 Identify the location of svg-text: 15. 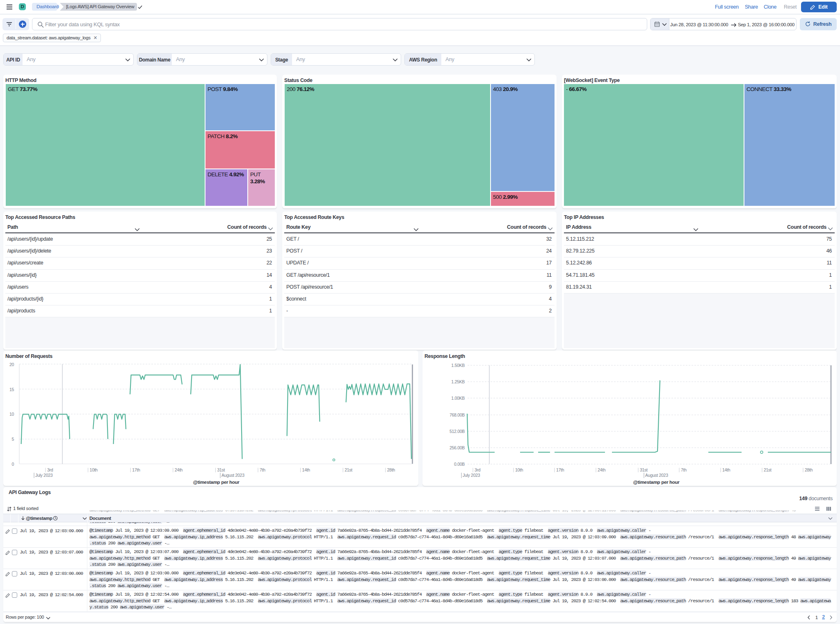
(12, 389).